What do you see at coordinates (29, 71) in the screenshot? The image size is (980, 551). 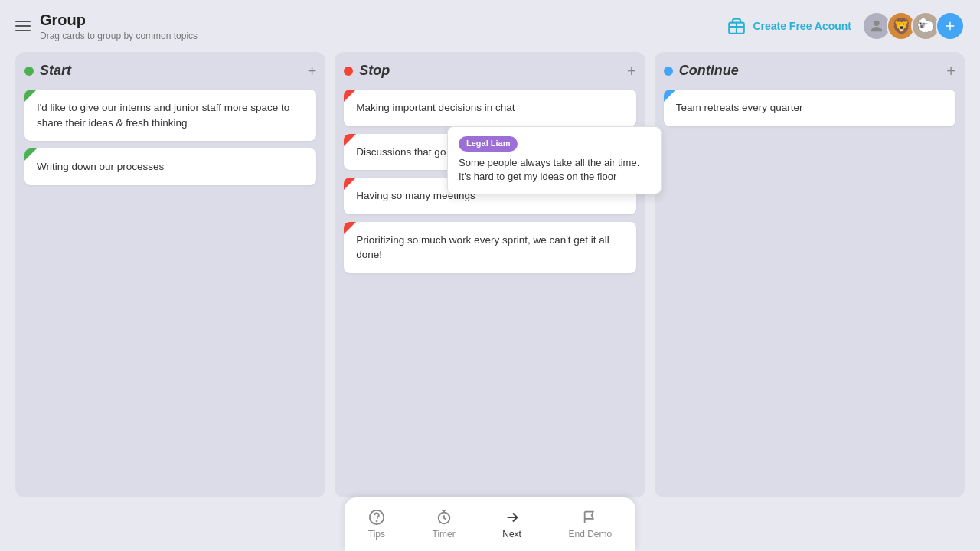 I see `start-dot` at bounding box center [29, 71].